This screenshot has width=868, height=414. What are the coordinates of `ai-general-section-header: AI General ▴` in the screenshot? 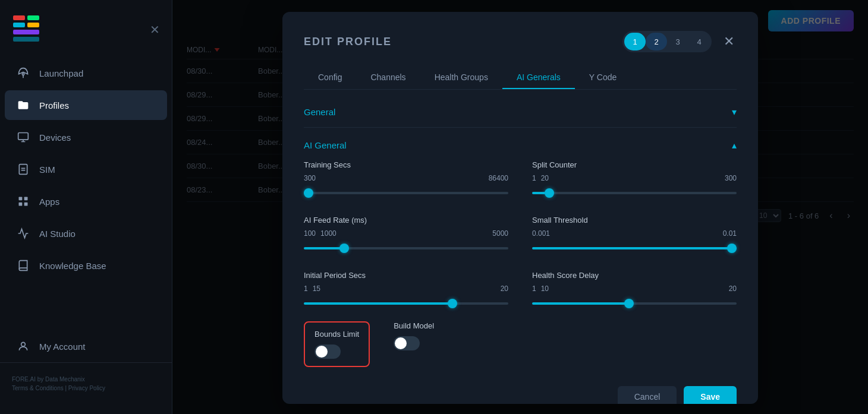 It's located at (520, 145).